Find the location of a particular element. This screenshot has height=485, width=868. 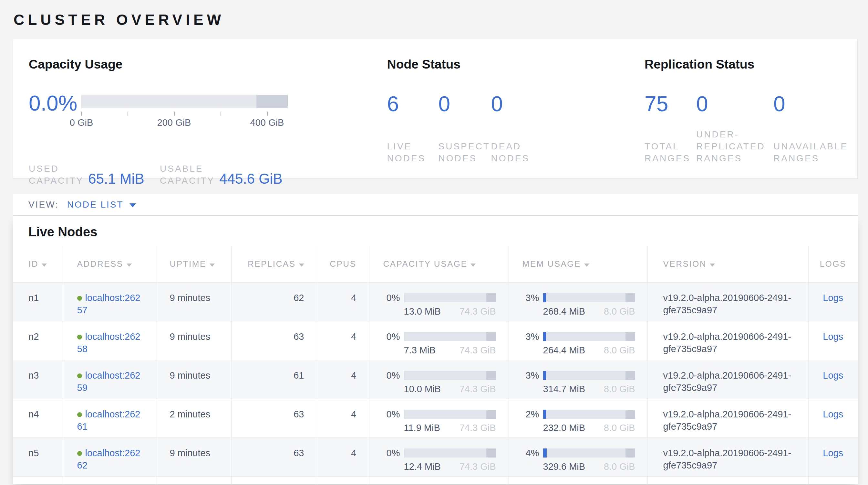

node-address-link: localhost:26262 is located at coordinates (109, 459).